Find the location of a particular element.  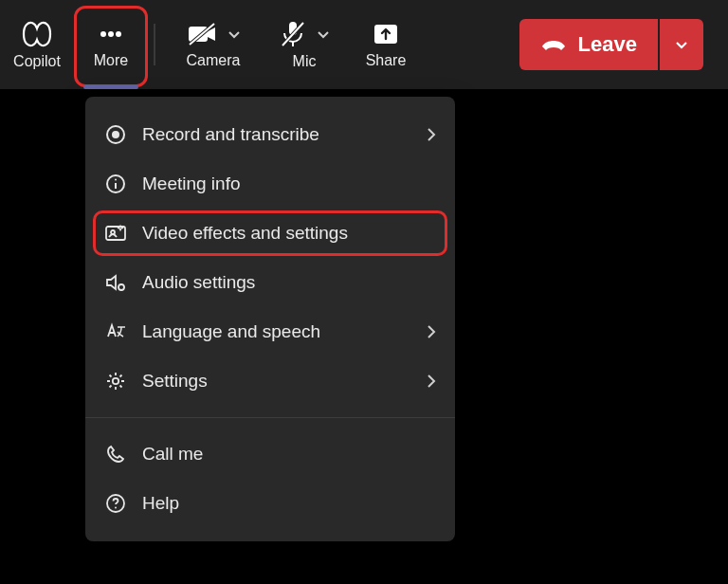

ellipsis-icon is located at coordinates (111, 34).